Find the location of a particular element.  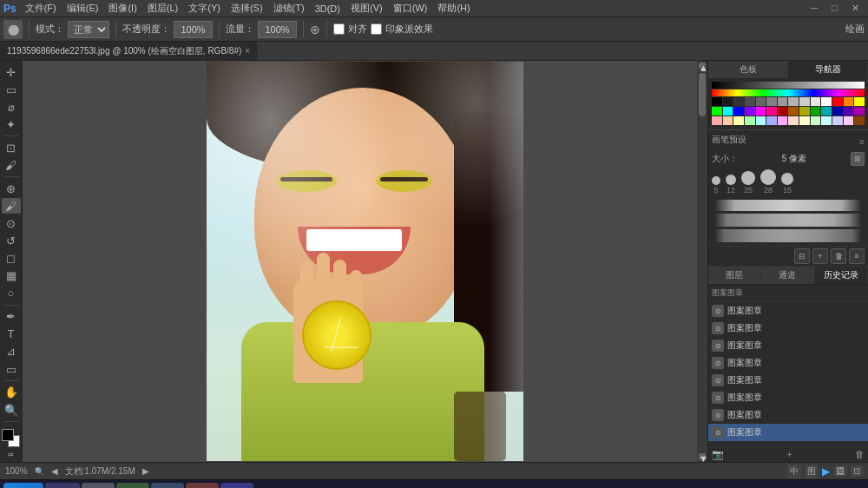

lasso-tool: ⌀ is located at coordinates (11, 107).